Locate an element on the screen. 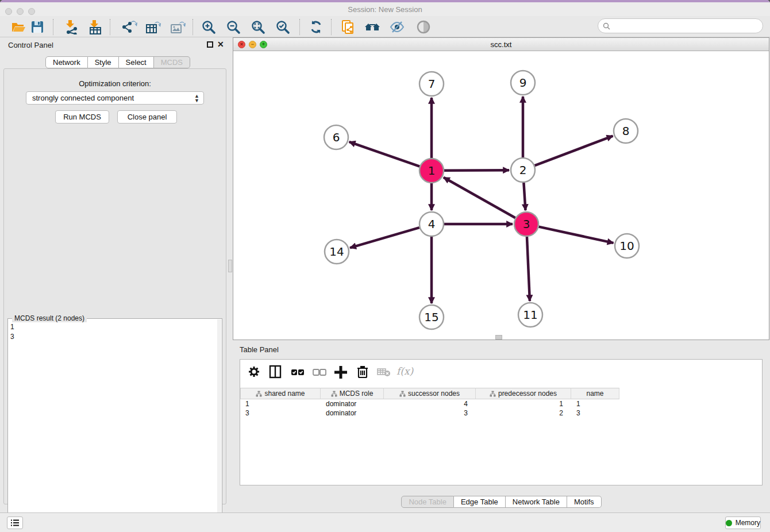 The image size is (770, 532). task-history-button is located at coordinates (15, 523).